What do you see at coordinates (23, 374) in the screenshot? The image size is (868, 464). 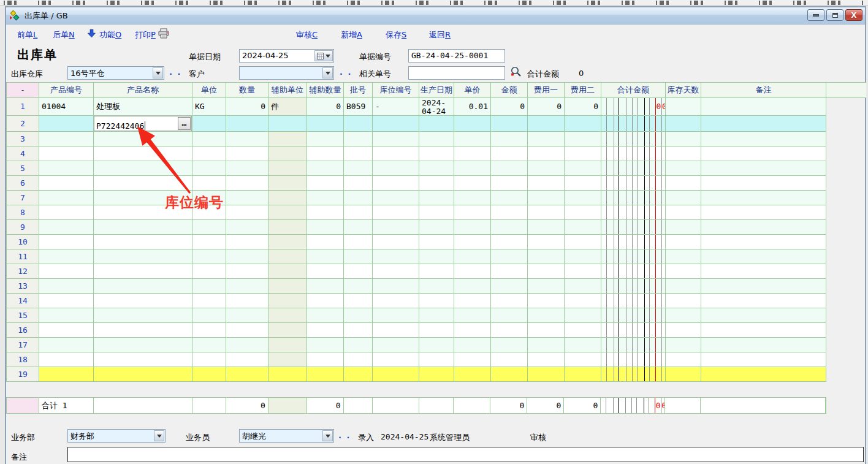 I see `row-number: 19` at bounding box center [23, 374].